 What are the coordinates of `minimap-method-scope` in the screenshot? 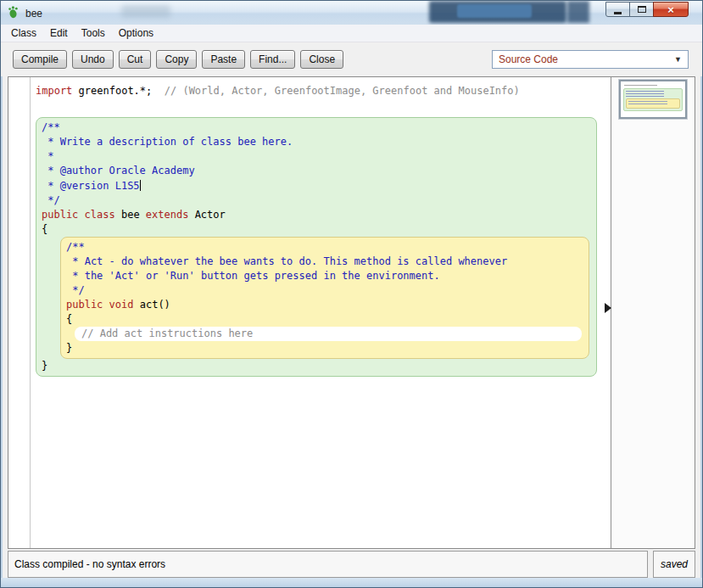 It's located at (653, 104).